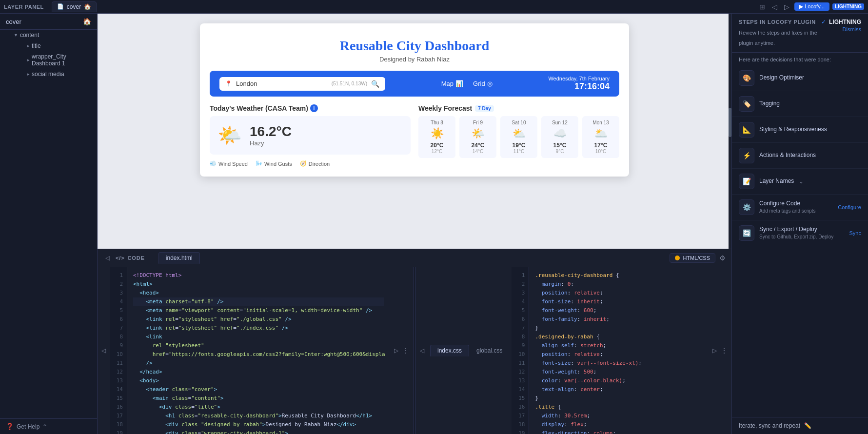  Describe the element at coordinates (520, 328) in the screenshot. I see `css-line-number: 7` at that location.